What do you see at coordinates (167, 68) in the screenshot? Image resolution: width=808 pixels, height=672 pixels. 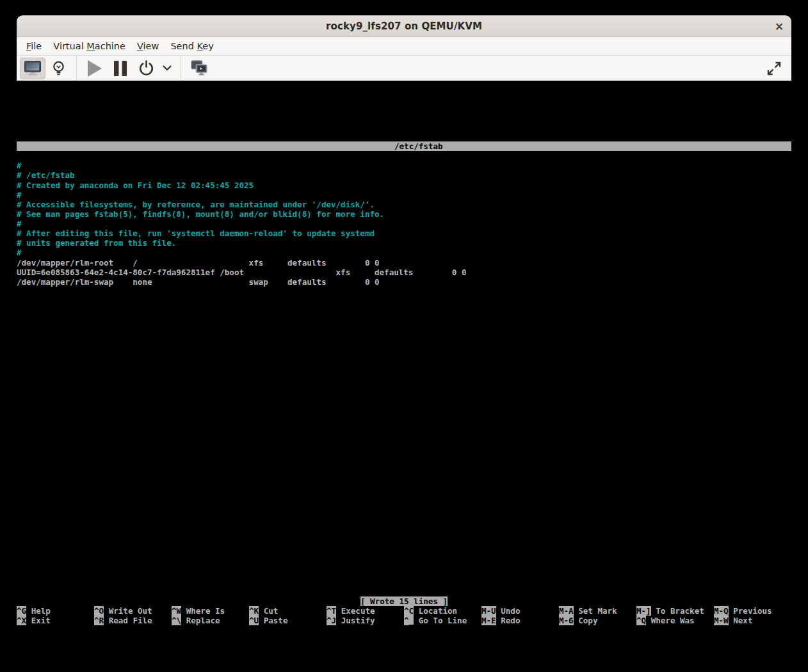 I see `shutdown-menu-button` at bounding box center [167, 68].